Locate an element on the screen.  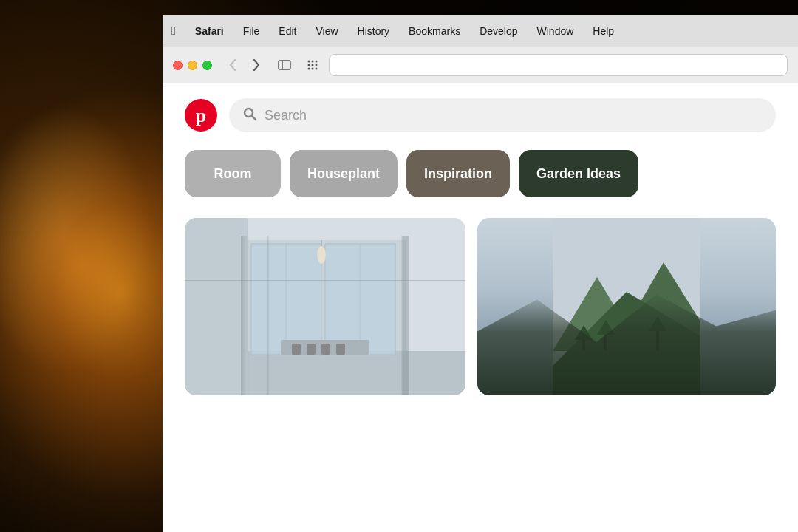
menu-window: Window is located at coordinates (556, 31).